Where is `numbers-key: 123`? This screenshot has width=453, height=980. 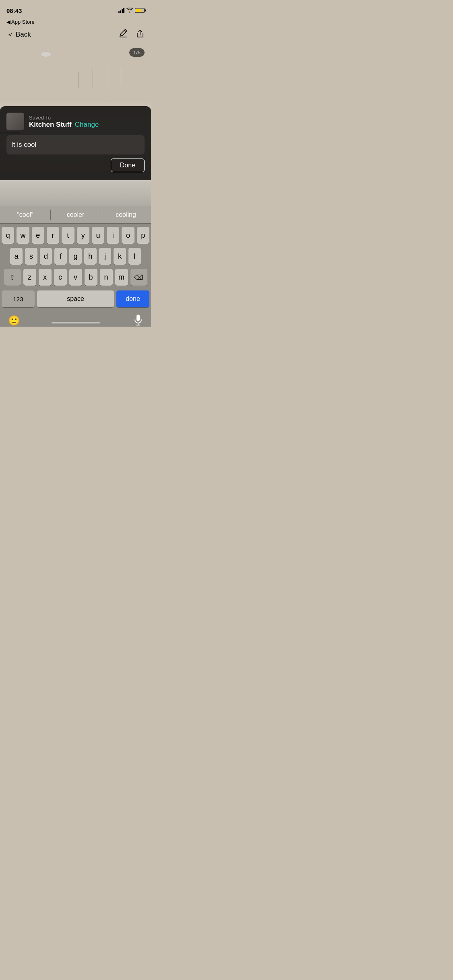 numbers-key: 123 is located at coordinates (18, 299).